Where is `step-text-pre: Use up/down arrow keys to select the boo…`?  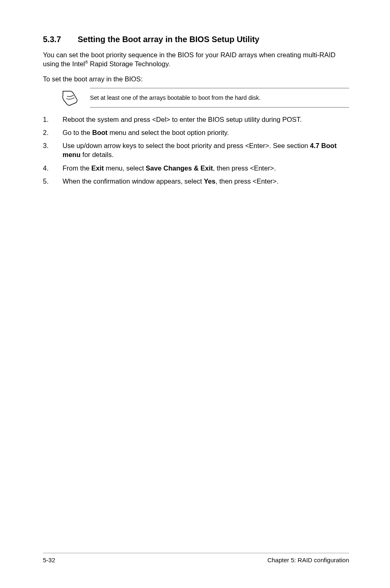 step-text-pre: Use up/down arrow keys to select the boo… is located at coordinates (186, 146).